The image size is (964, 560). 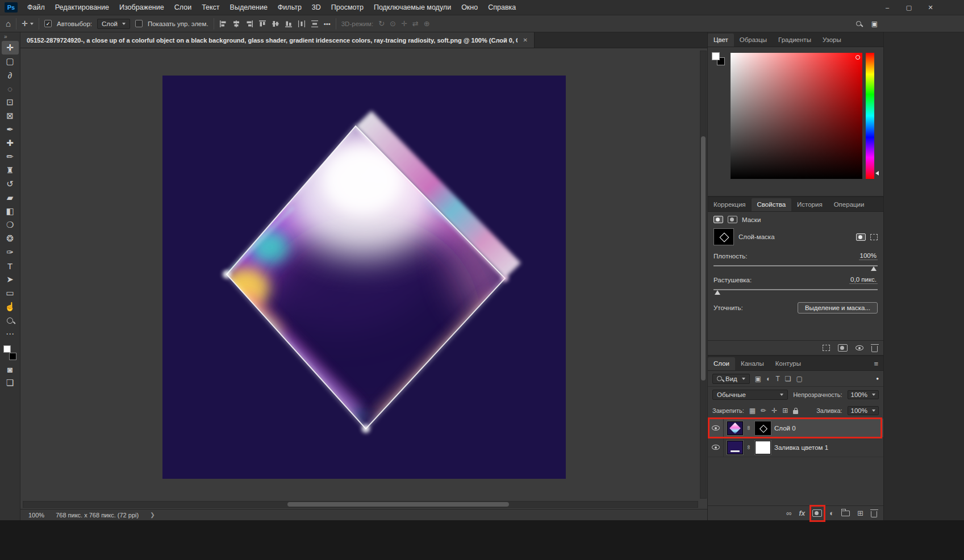 I want to click on close-icon: ✕, so click(x=930, y=7).